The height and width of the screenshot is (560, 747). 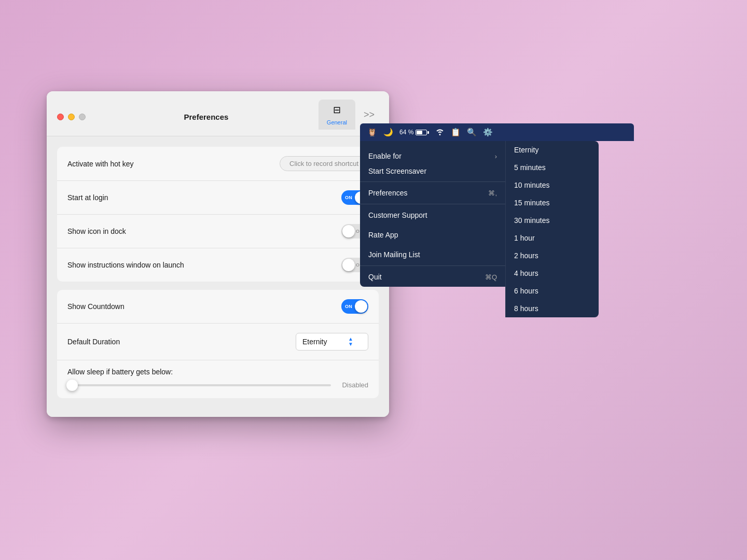 What do you see at coordinates (96, 306) in the screenshot?
I see `show-countdown-label: Show Countdown` at bounding box center [96, 306].